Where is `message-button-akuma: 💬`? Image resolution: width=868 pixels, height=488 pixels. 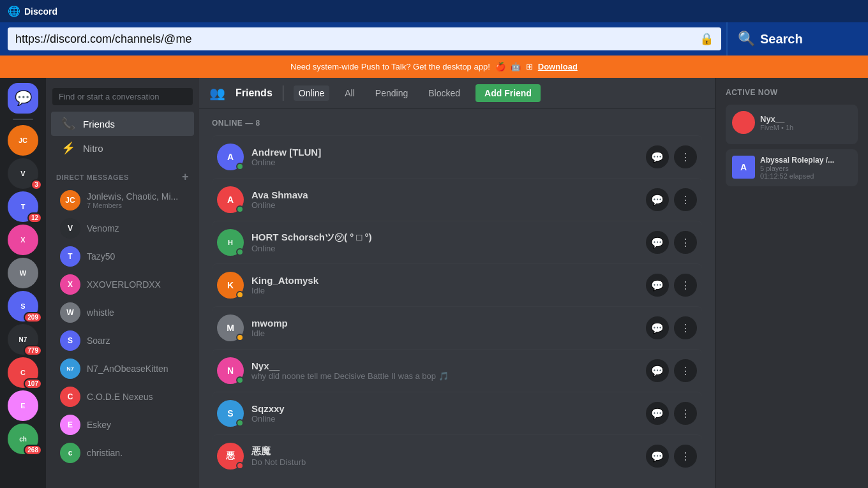
message-button-akuma: 💬 is located at coordinates (657, 456).